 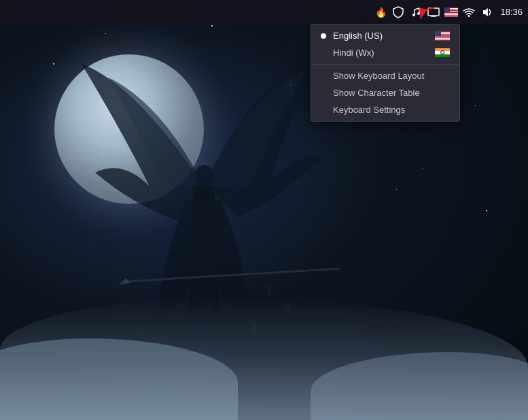 What do you see at coordinates (442, 53) in the screenshot?
I see `flag-in-menu` at bounding box center [442, 53].